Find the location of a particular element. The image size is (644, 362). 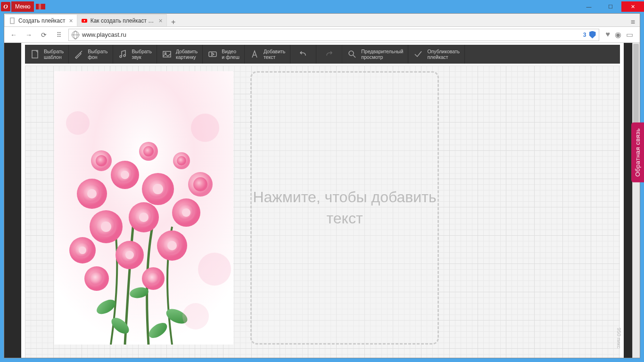

tb-text: Добавитьтекст is located at coordinates (268, 54).